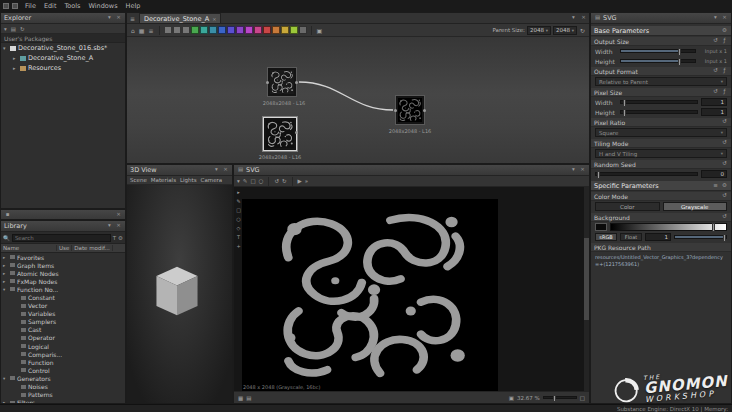  Describe the element at coordinates (512, 398) in the screenshot. I see `pixel-grid-icon: ▣` at that location.